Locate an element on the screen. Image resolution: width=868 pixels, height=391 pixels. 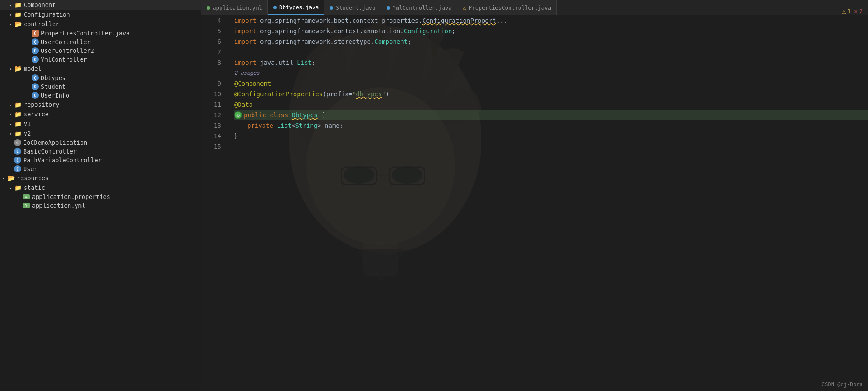
tab-dot-yml is located at coordinates (208, 8).